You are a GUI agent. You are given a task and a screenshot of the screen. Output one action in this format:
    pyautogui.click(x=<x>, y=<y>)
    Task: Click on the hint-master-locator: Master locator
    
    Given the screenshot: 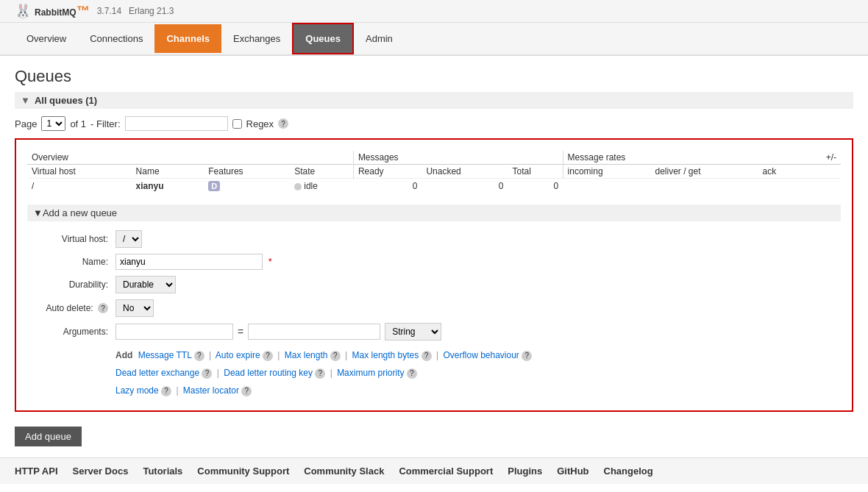 What is the action you would take?
    pyautogui.click(x=211, y=391)
    